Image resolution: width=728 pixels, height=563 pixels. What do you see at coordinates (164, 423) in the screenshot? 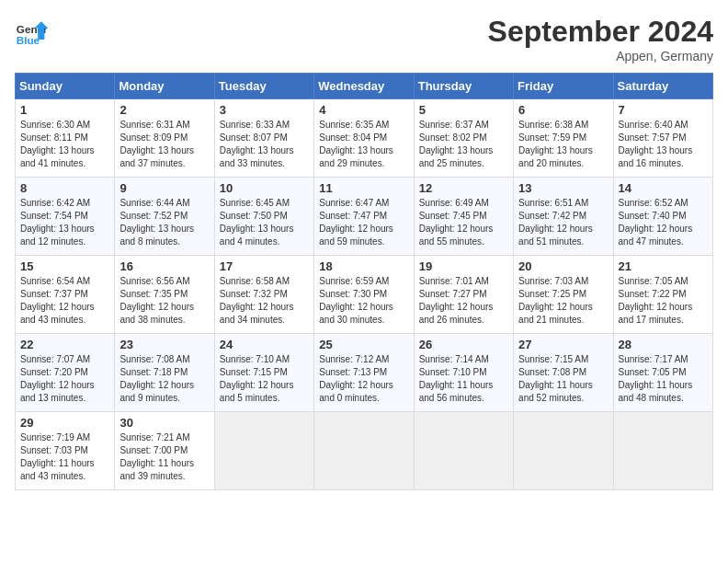
I see `day-number: 30` at bounding box center [164, 423].